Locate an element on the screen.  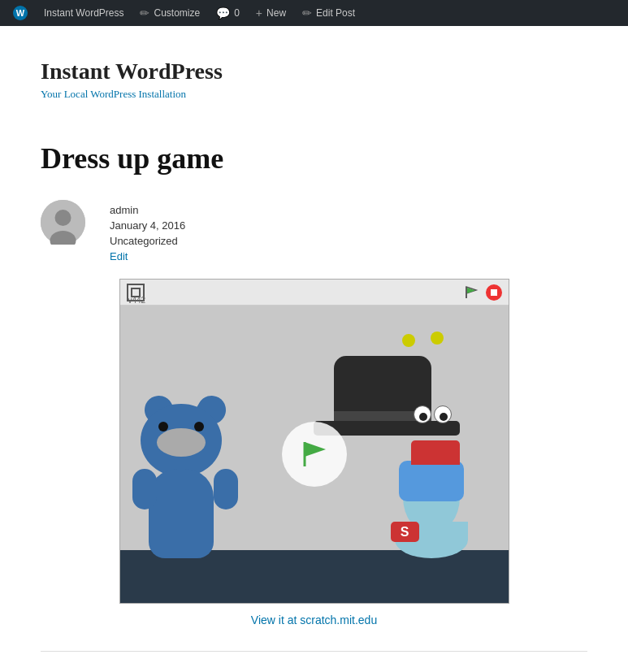
post-title: Dress up game is located at coordinates (314, 158).